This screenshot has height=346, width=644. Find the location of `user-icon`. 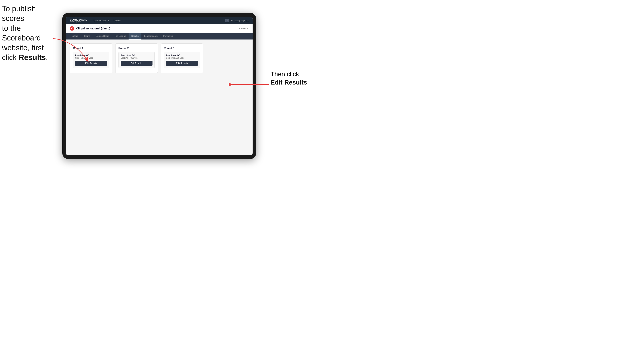

user-icon is located at coordinates (227, 20).